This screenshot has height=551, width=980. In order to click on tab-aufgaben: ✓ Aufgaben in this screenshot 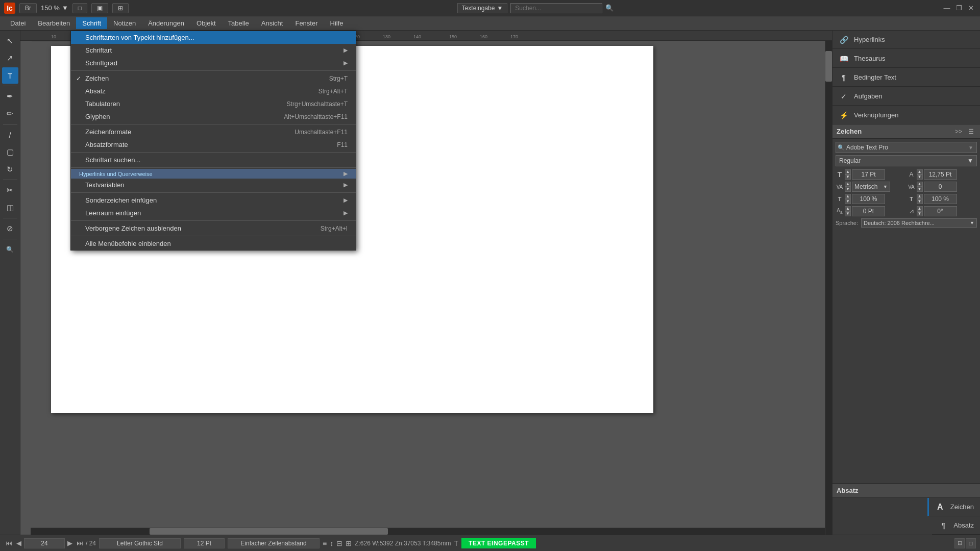, I will do `click(906, 96)`.